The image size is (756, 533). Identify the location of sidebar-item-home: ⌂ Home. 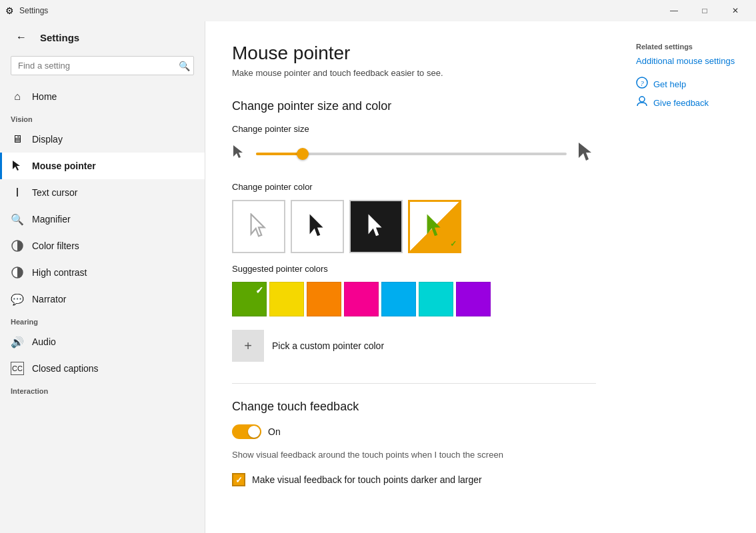
(103, 97).